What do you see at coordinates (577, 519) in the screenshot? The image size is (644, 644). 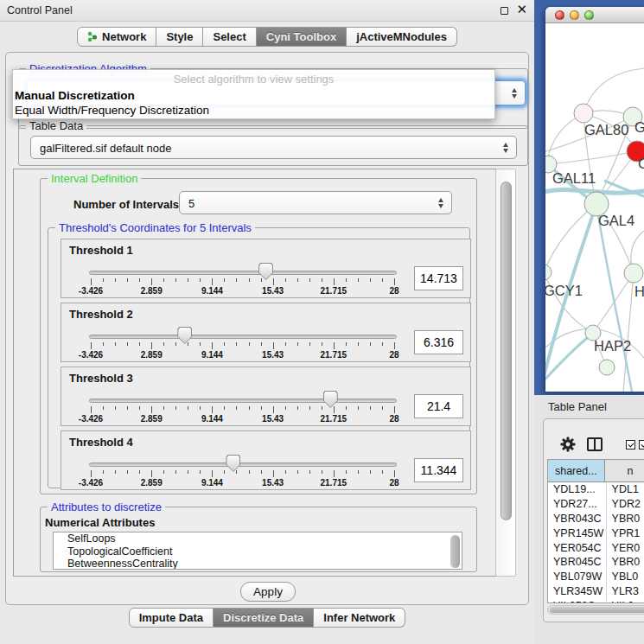 I see `cell-shared-name: YBR043C` at bounding box center [577, 519].